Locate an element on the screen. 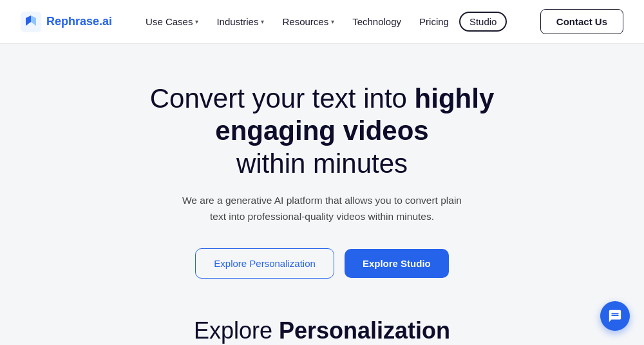  hero-buttons: Explore Personalization Explore Studio is located at coordinates (322, 263).